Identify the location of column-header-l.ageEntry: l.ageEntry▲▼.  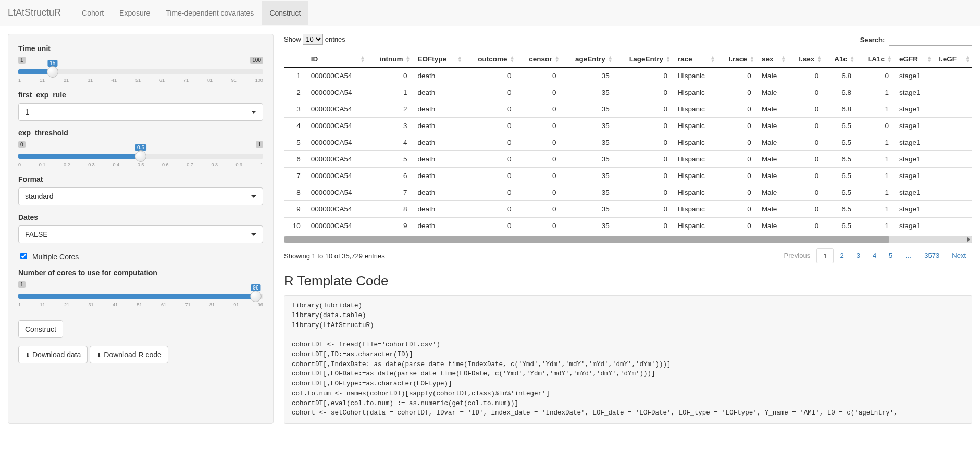
(644, 59).